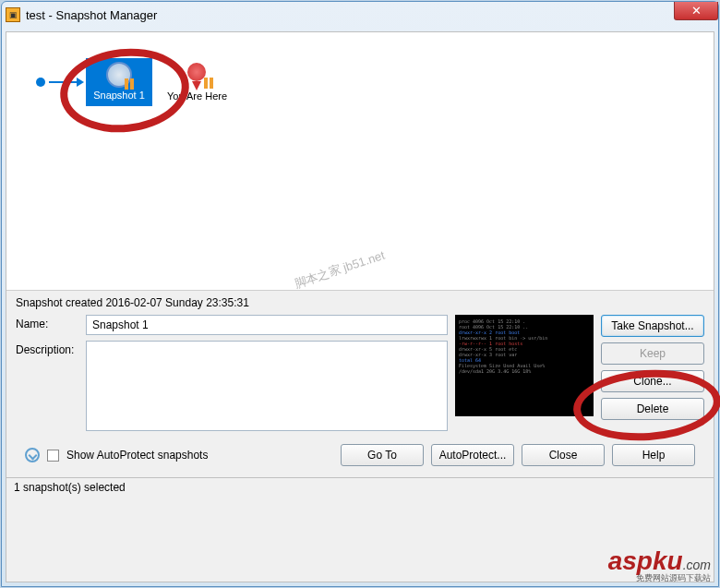  What do you see at coordinates (198, 76) in the screenshot?
I see `pin-icon` at bounding box center [198, 76].